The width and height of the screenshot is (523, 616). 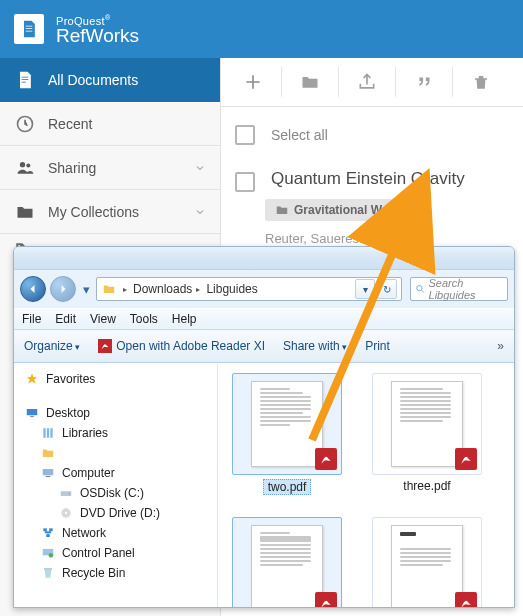 What do you see at coordinates (116, 573) in the screenshot?
I see `tree-recycle-bin: Recycle Bin` at bounding box center [116, 573].